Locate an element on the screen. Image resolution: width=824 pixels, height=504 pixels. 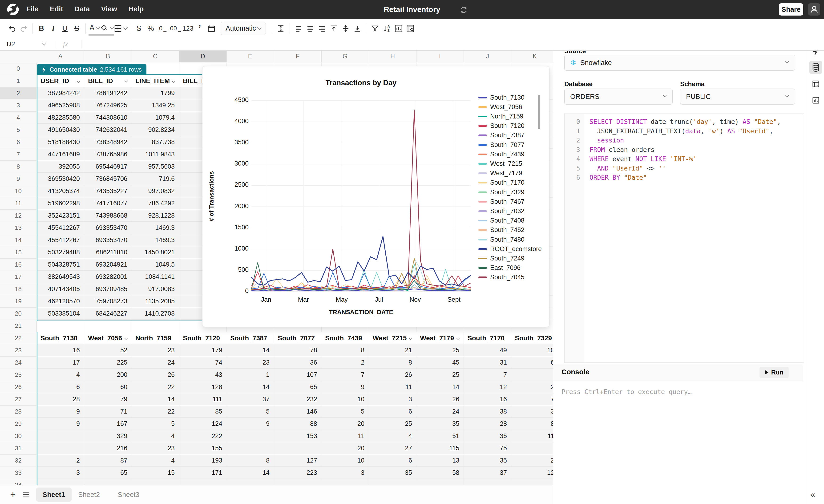
column-header-H: H is located at coordinates (393, 57).